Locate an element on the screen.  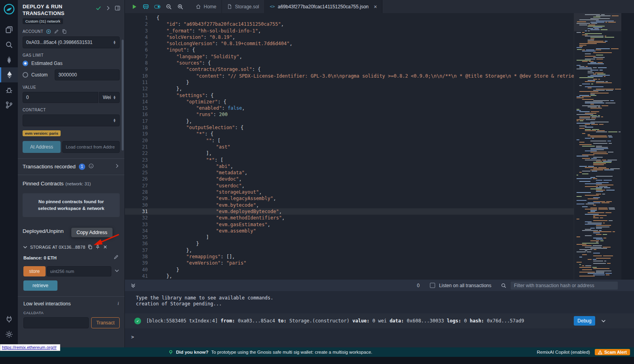
code-line: 14"optimizer": { is located at coordinates (349, 102).